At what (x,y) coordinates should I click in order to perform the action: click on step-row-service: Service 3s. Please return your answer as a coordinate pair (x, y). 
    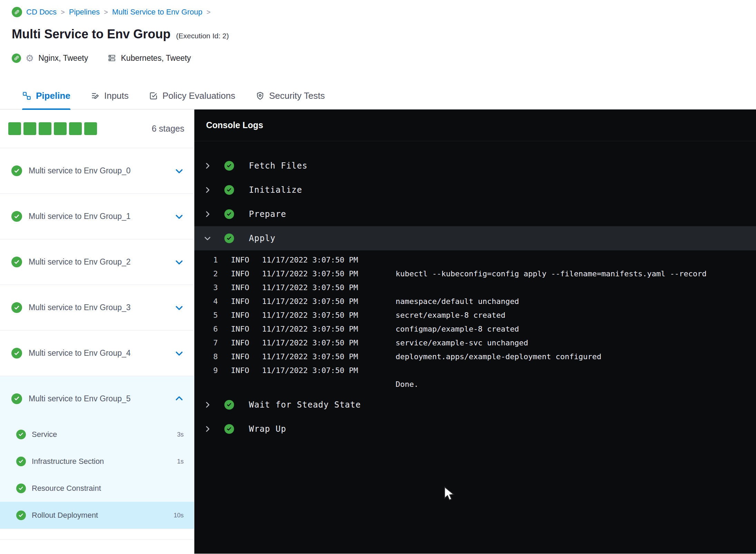
    Looking at the image, I should click on (97, 434).